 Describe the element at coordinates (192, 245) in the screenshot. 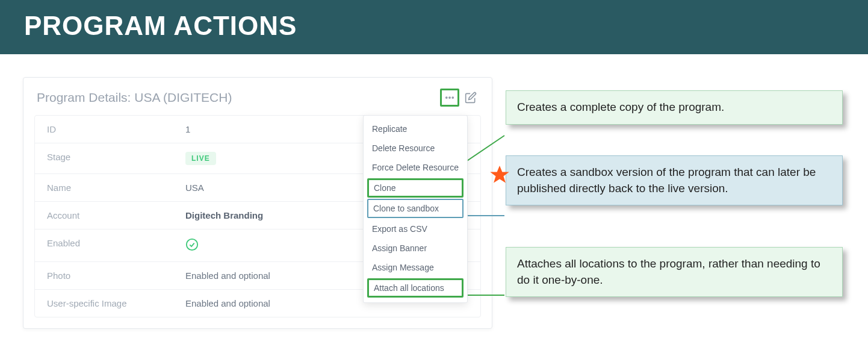

I see `check-circle-icon` at that location.